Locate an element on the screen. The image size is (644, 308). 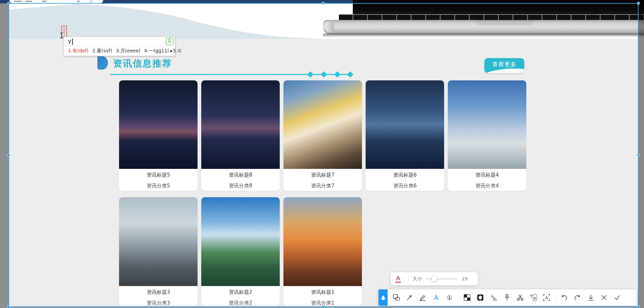
sogou-ime-logo-icon: S is located at coordinates (170, 41).